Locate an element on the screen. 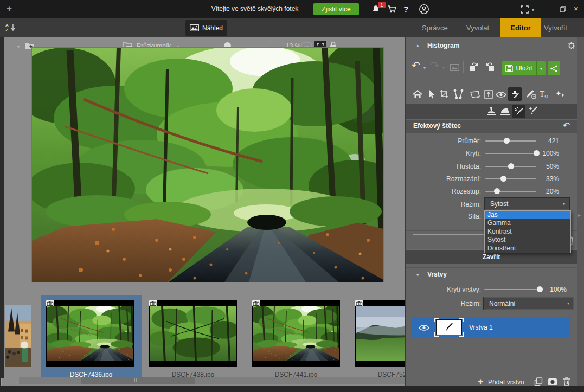 This screenshot has height=392, width=584. redo-caret: ▾ is located at coordinates (444, 68).